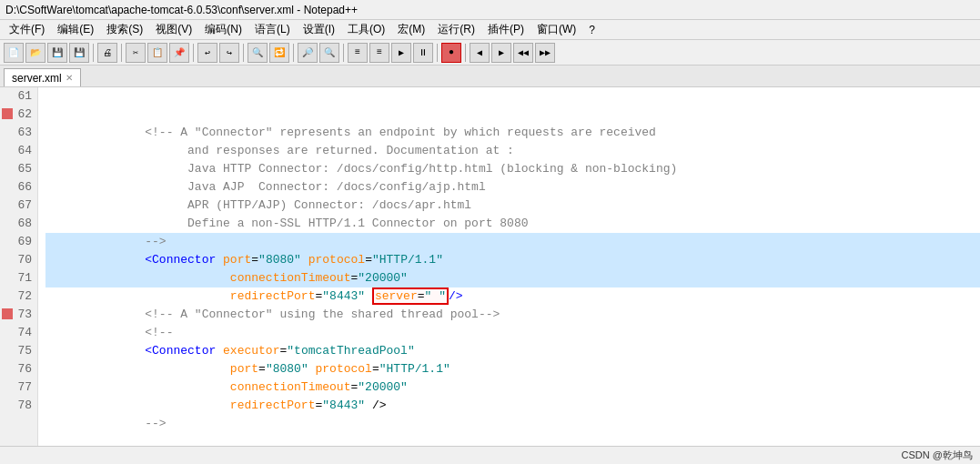 The image size is (980, 464). Describe the element at coordinates (451, 53) in the screenshot. I see `toolbar-b3: ●` at that location.